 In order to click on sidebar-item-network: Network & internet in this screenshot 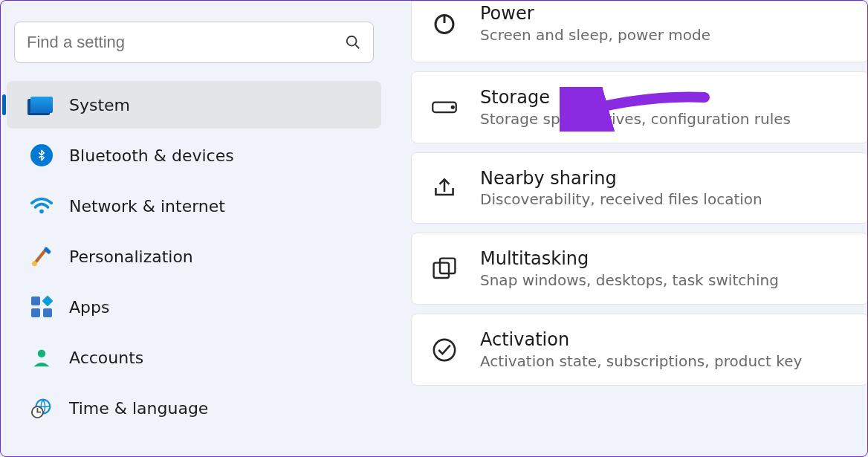, I will do `click(194, 206)`.